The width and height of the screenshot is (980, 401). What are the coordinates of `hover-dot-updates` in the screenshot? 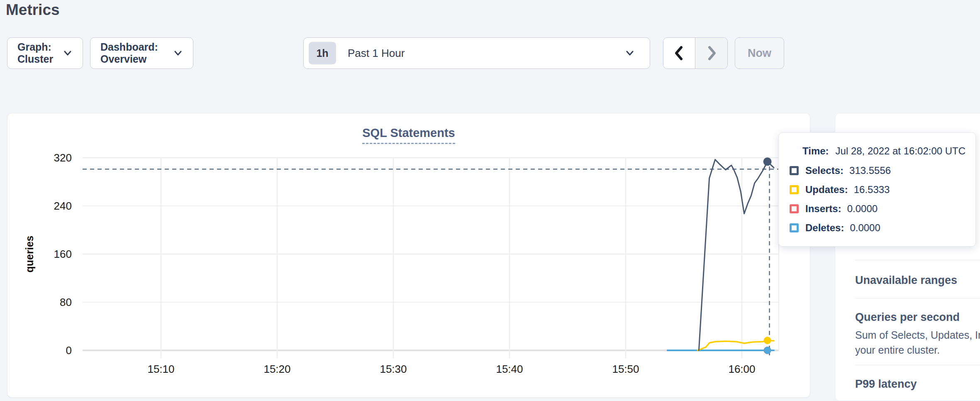 It's located at (768, 340).